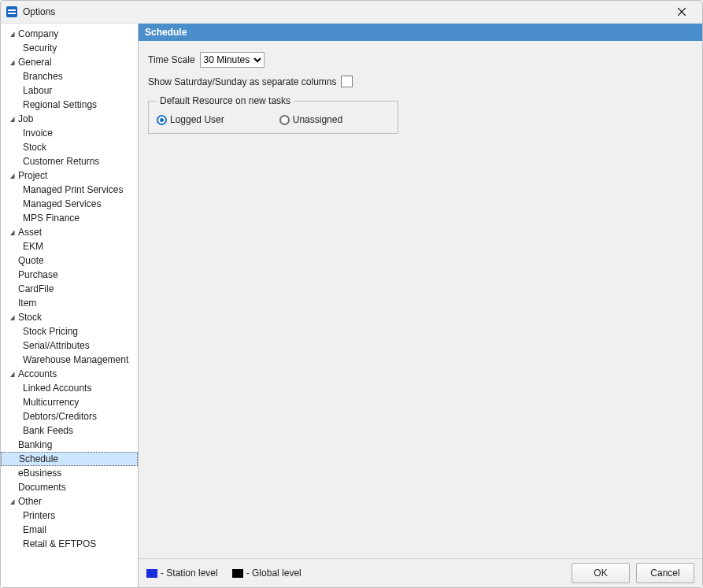 This screenshot has width=703, height=588. I want to click on radio-label: Unassigned, so click(318, 120).